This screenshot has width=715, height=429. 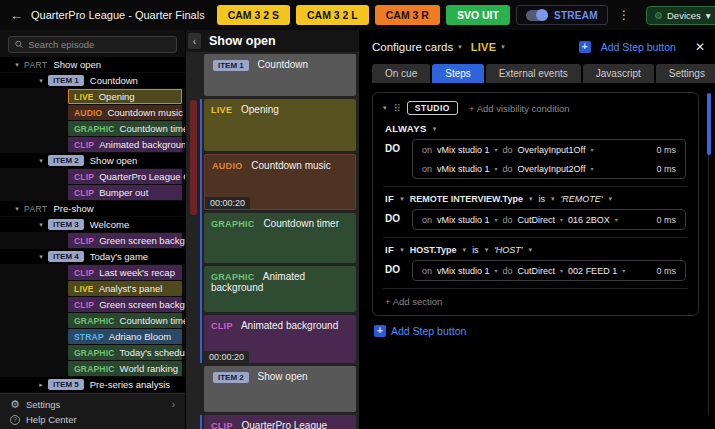 I want to click on card-type-dropdown: LIVE, so click(x=484, y=47).